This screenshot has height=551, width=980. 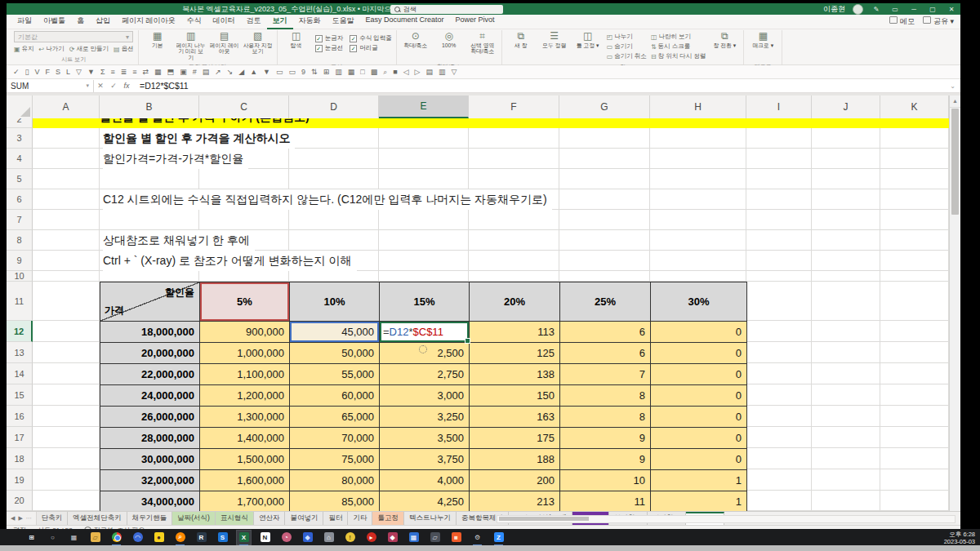 What do you see at coordinates (491, 123) in the screenshot?
I see `highlighted-row-2: 할인율 별 할인 후 가격 구하기 (혼합참조)` at bounding box center [491, 123].